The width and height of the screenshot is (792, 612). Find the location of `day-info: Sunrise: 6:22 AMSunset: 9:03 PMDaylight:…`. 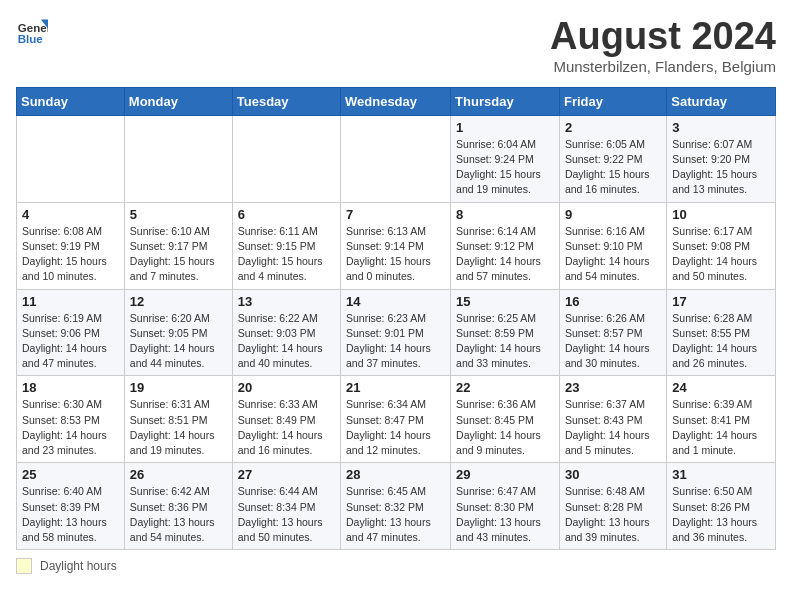

day-info: Sunrise: 6:22 AMSunset: 9:03 PMDaylight:… is located at coordinates (286, 342).